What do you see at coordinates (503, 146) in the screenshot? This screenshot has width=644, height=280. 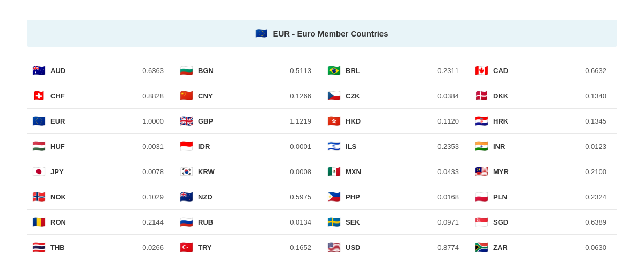 I see `currency-code: INR` at bounding box center [503, 146].